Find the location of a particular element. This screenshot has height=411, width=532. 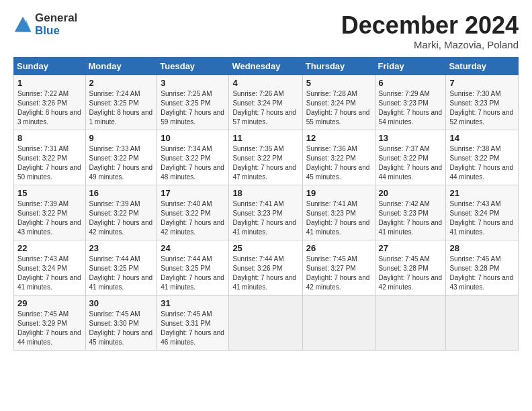

calendar-cell: 7Sunrise: 7:30 AMSunset: 3:23 PMDaylight… is located at coordinates (482, 102).